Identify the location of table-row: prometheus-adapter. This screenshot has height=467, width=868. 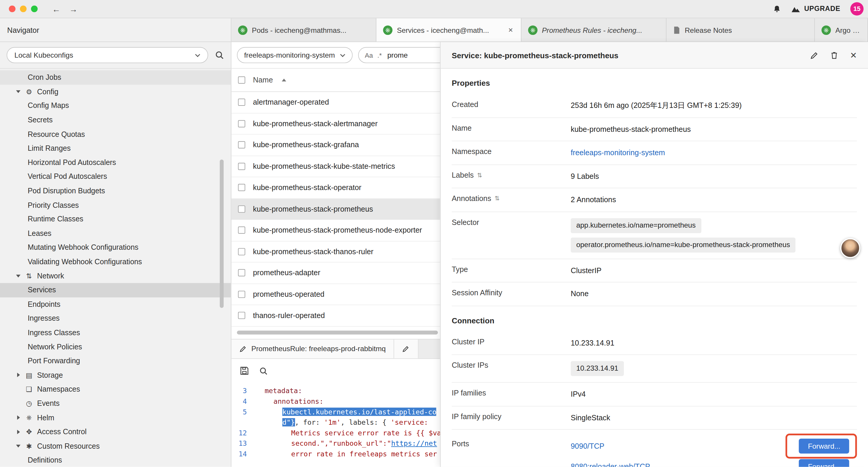
(336, 273).